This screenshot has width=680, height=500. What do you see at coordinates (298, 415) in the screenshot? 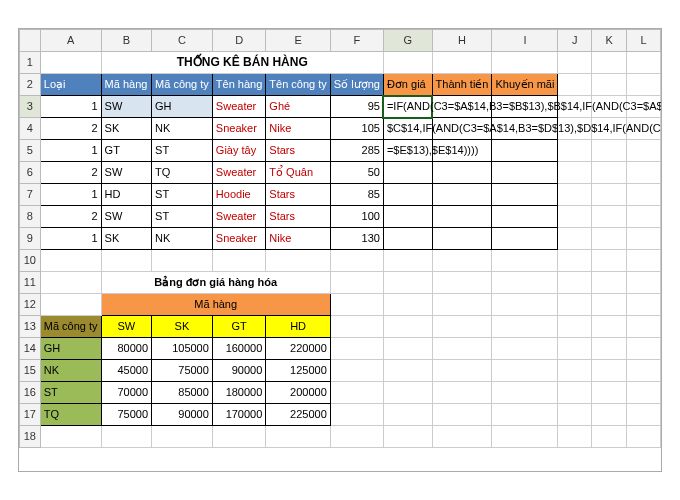
I see `cell: 225000` at bounding box center [298, 415].